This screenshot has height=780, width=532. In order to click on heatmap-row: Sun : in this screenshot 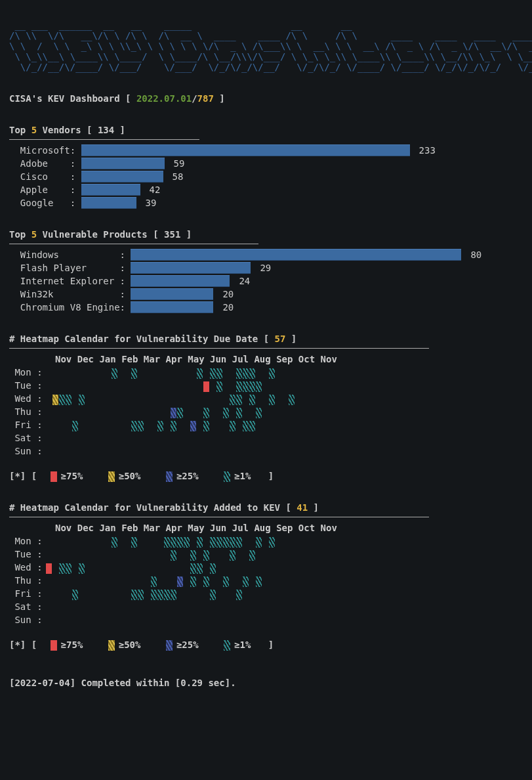, I will do `click(265, 451)`.